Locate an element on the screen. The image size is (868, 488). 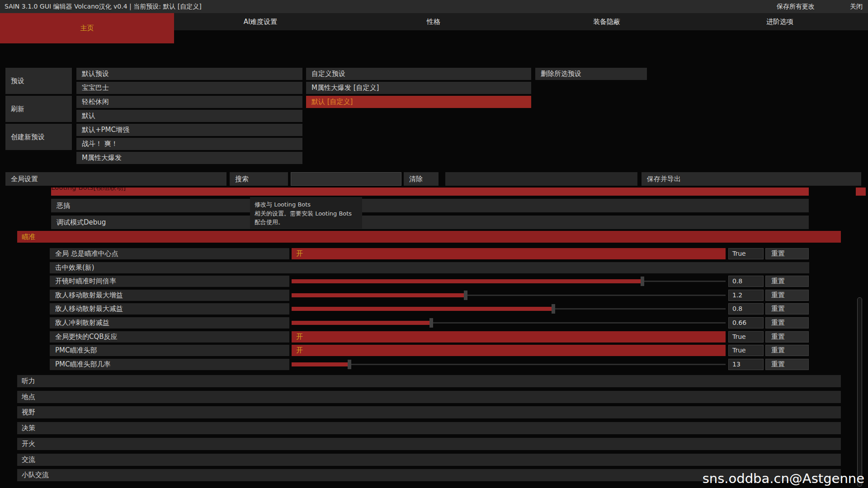
aim-row-label-4: 敌人移动散射最大减益 is located at coordinates (170, 309).